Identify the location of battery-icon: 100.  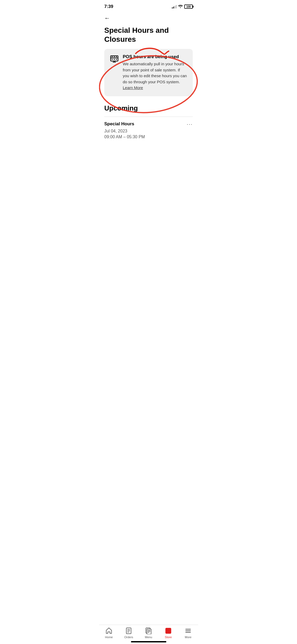
(188, 7).